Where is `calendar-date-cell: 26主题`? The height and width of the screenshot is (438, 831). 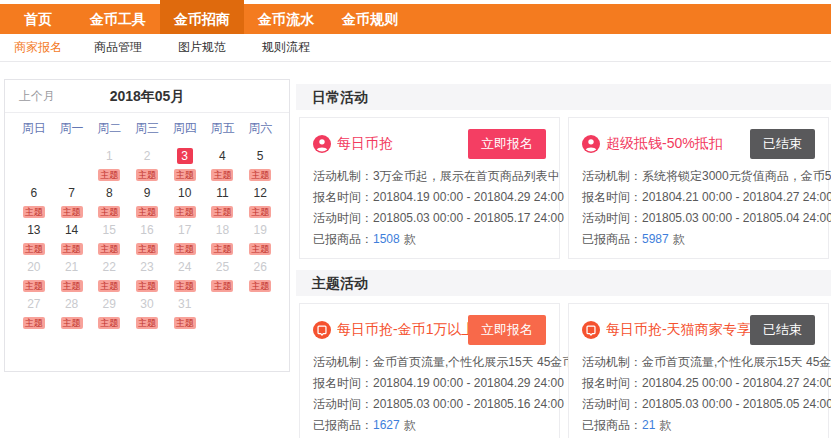 calendar-date-cell: 26主题 is located at coordinates (260, 274).